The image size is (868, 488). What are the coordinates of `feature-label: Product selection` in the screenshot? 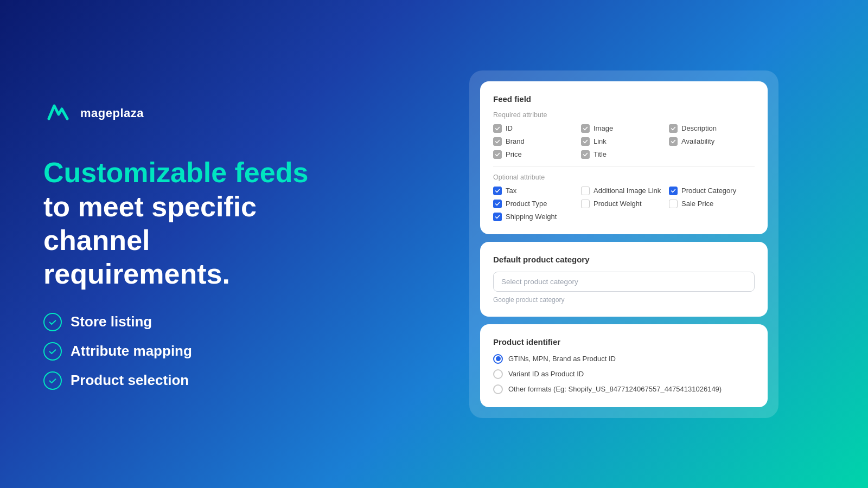 It's located at (130, 381).